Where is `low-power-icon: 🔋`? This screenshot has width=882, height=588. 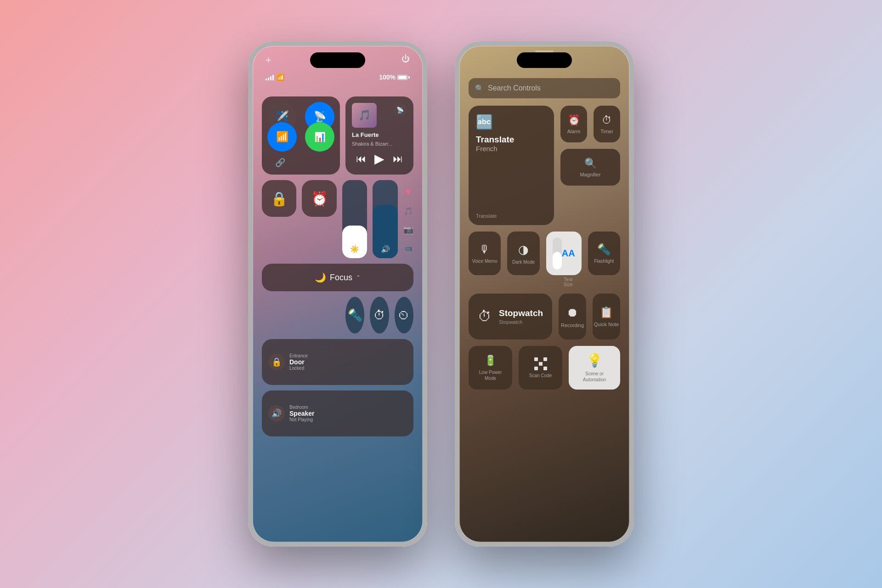 low-power-icon: 🔋 is located at coordinates (491, 361).